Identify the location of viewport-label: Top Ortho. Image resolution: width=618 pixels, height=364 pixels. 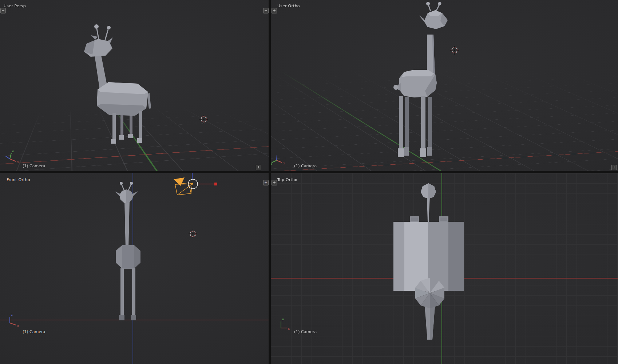
(288, 180).